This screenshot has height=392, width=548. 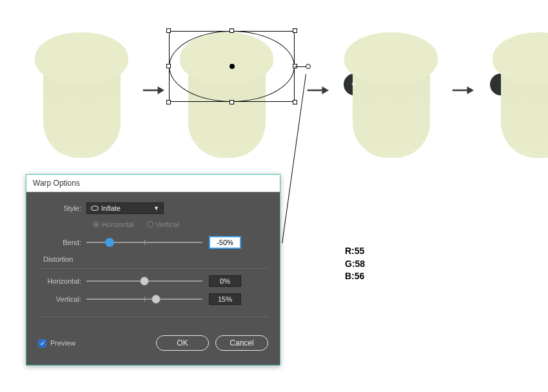 What do you see at coordinates (95, 208) in the screenshot?
I see `inflate-icon` at bounding box center [95, 208].